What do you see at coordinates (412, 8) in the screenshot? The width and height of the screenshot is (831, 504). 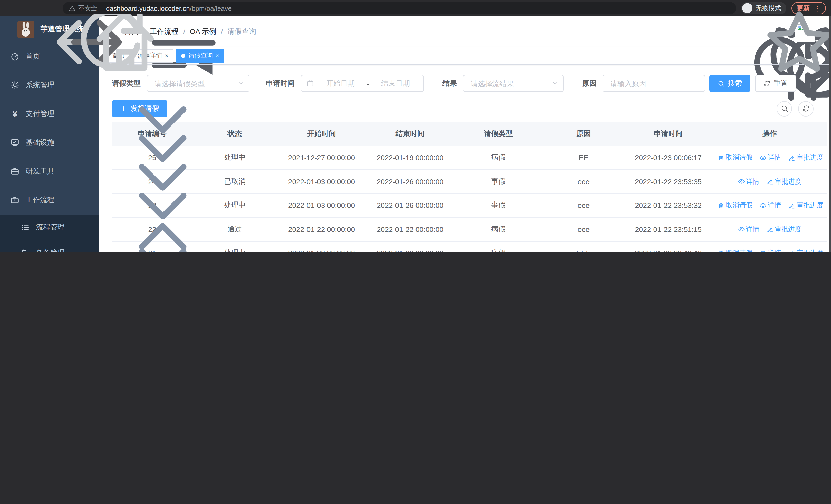 I see `url-text: dashboard.yudao.iocoder.cn/bpm/oa/leave` at bounding box center [412, 8].